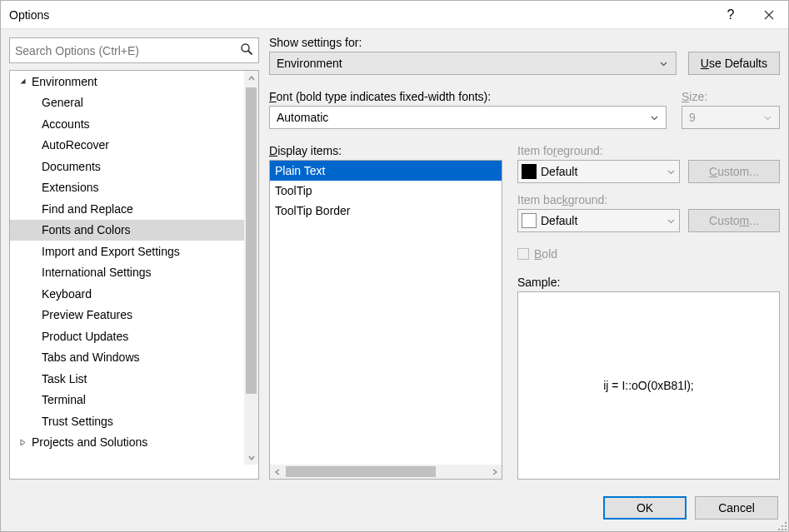 The height and width of the screenshot is (532, 789). What do you see at coordinates (495, 471) in the screenshot?
I see `scroll-right-arrow-icon` at bounding box center [495, 471].